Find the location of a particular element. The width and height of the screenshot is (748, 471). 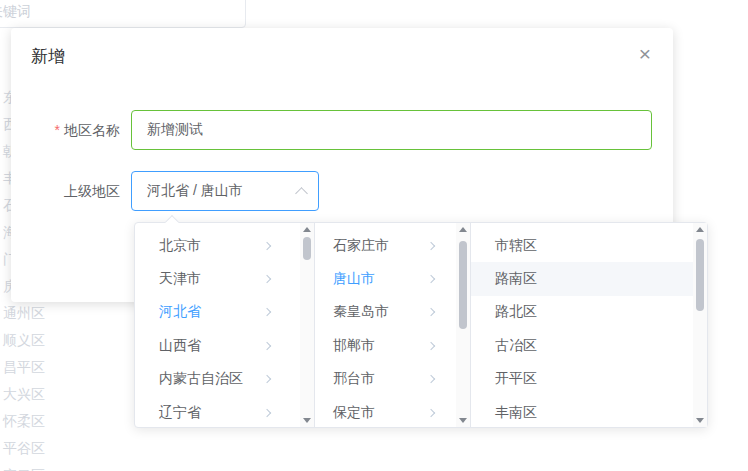

option-label: 开平区 is located at coordinates (516, 379).